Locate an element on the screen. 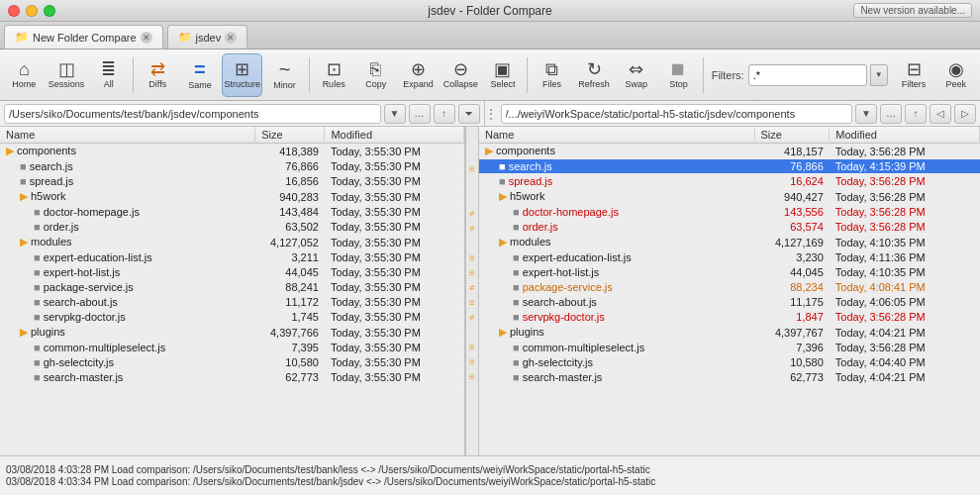 This screenshot has height=495, width=980. right-path-nav-right: ▷ is located at coordinates (965, 114).